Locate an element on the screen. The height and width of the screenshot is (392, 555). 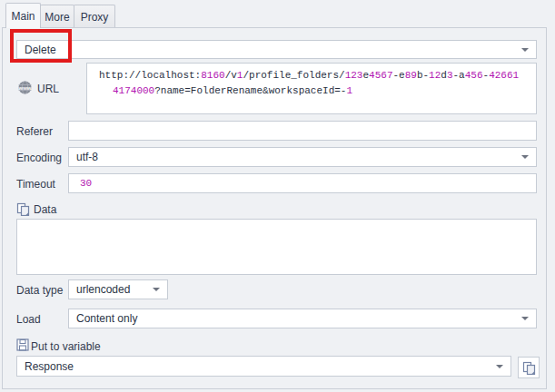
timeout-input: 30 is located at coordinates (302, 183).